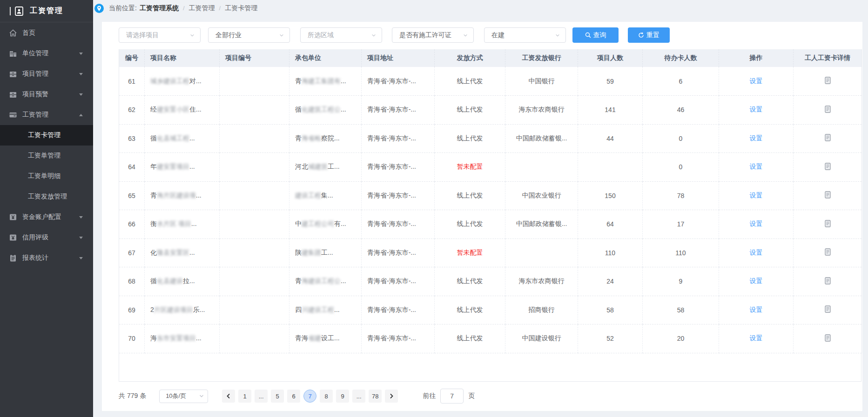  Describe the element at coordinates (681, 81) in the screenshot. I see `cell-pending: 6` at that location.